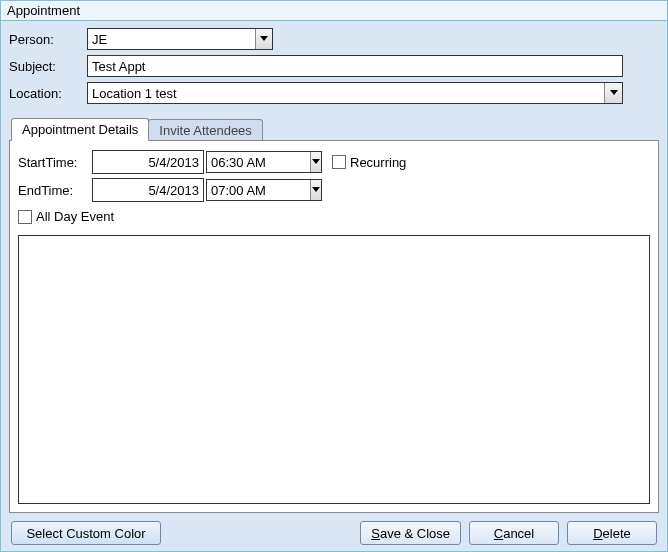 The height and width of the screenshot is (552, 668). I want to click on start-time-row: StartTime: Recurring, so click(334, 162).